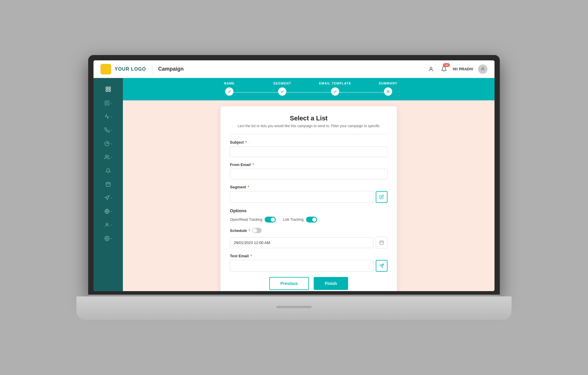  What do you see at coordinates (309, 211) in the screenshot?
I see `options-heading: Options` at bounding box center [309, 211].